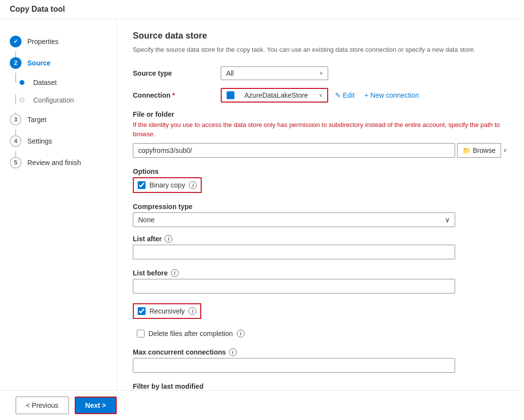 The height and width of the screenshot is (420, 524). Describe the element at coordinates (467, 150) in the screenshot. I see `folder-icon: 📁` at that location.